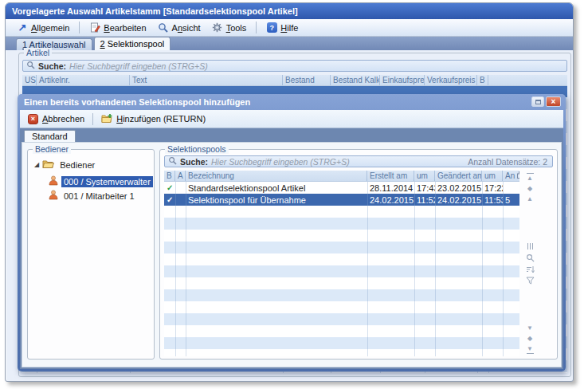 Image resolution: width=588 pixels, height=389 pixels. I want to click on dialog-title-bar: Einen bereits vorhandenen Selektionspool…, so click(292, 102).